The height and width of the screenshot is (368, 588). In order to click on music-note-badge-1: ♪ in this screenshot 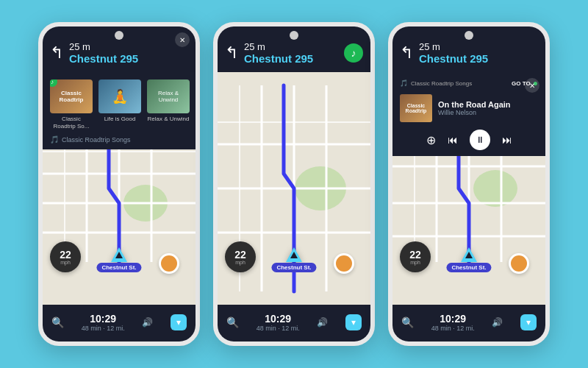, I will do `click(54, 83)`.